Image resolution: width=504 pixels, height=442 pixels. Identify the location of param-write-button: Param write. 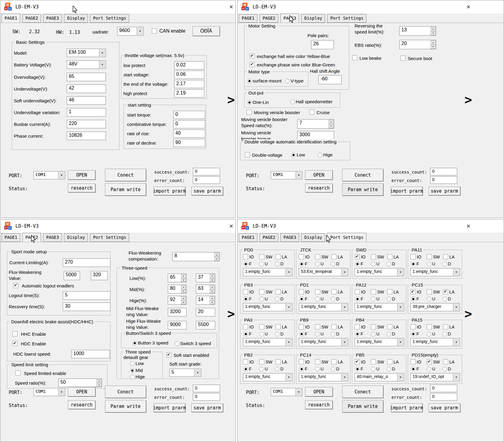
(363, 190).